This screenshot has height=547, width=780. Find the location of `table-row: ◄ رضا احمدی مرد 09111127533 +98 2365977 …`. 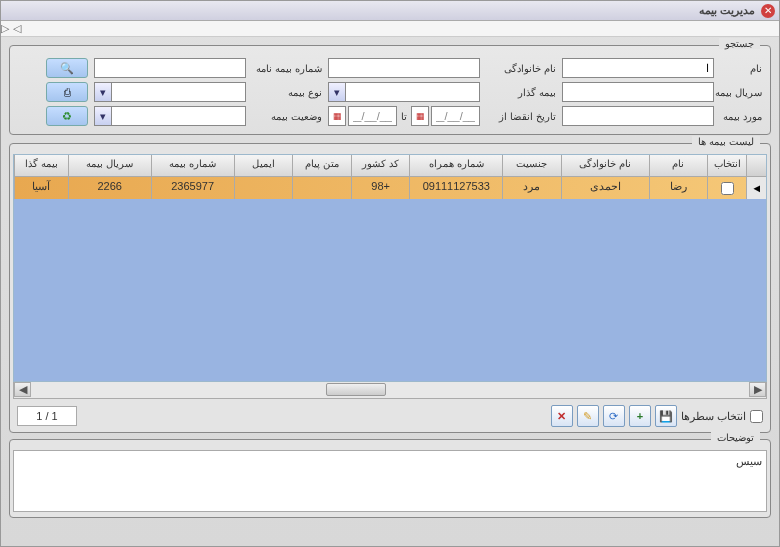

table-row: ◄ رضا احمدی مرد 09111127533 +98 2365977 … is located at coordinates (390, 188).